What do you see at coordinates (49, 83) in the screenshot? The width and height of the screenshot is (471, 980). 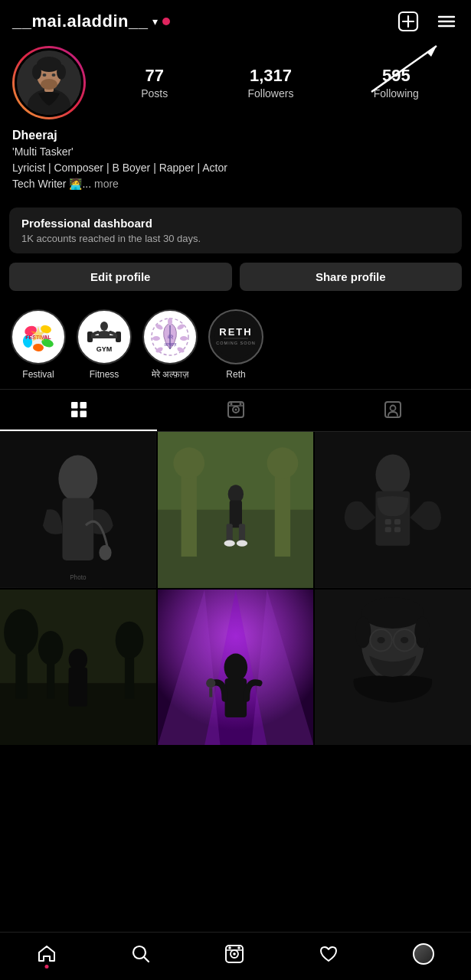 I see `avatar-wrapper` at bounding box center [49, 83].